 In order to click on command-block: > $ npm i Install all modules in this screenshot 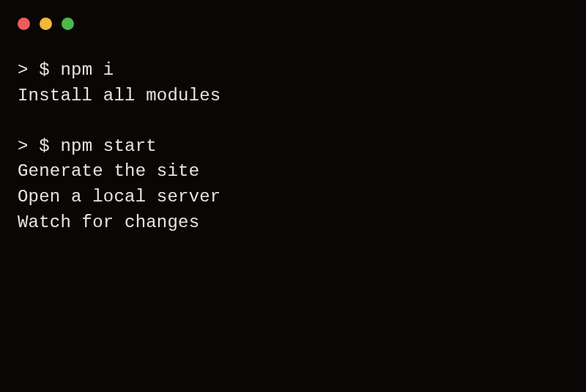, I will do `click(293, 84)`.